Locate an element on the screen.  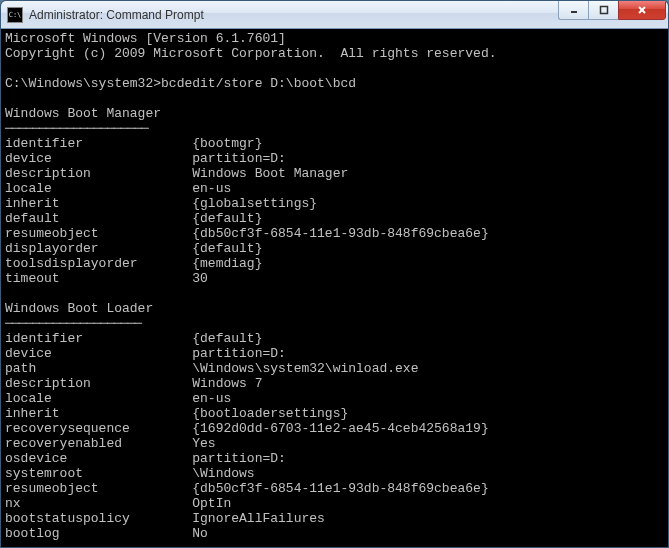
cmd-icon: C:\ is located at coordinates (15, 15).